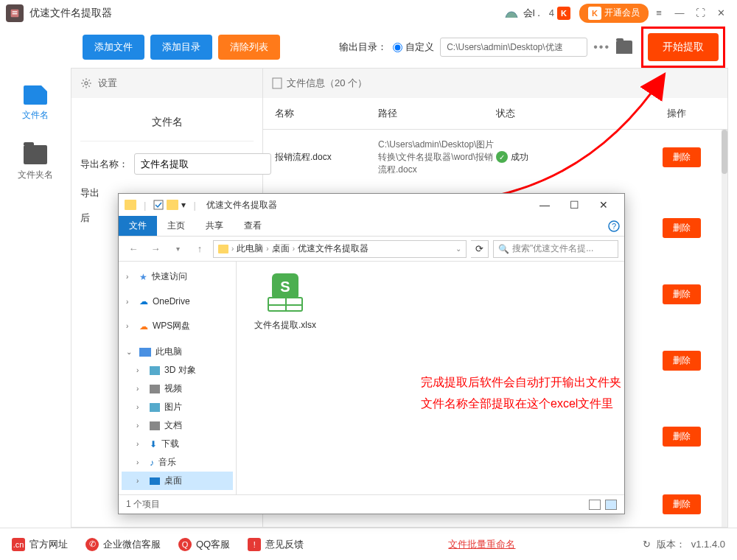 The image size is (737, 560). Describe the element at coordinates (521, 393) in the screenshot. I see `annotation-text: 完成提取后软件会自动打开输出文件夹 文件名称全部提取在这个excel文件里` at that location.